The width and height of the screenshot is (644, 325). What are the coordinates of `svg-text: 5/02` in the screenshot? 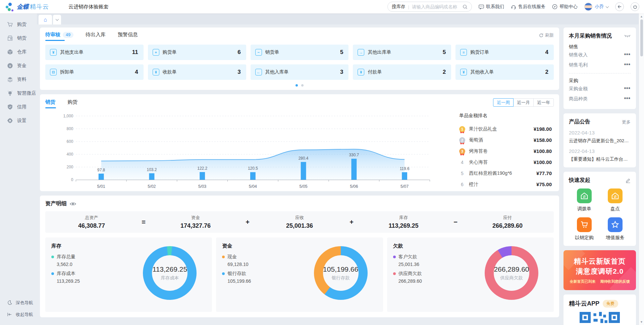 It's located at (152, 186).